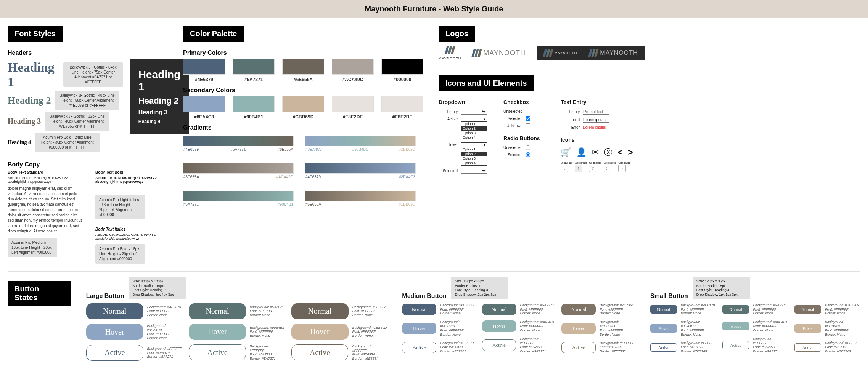 The width and height of the screenshot is (868, 381). Describe the element at coordinates (19, 142) in the screenshot. I see `heading-4-sample: Heading 4` at that location.